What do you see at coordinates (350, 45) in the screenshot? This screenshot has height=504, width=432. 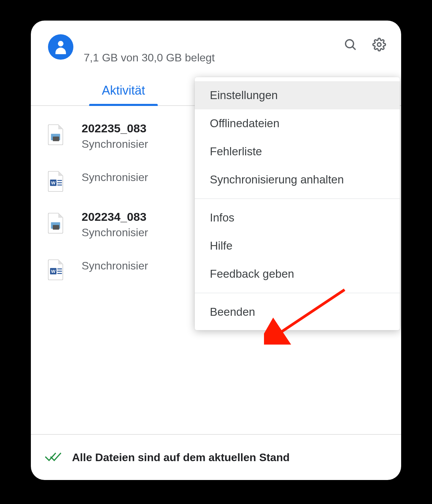 I see `search-icon` at bounding box center [350, 45].